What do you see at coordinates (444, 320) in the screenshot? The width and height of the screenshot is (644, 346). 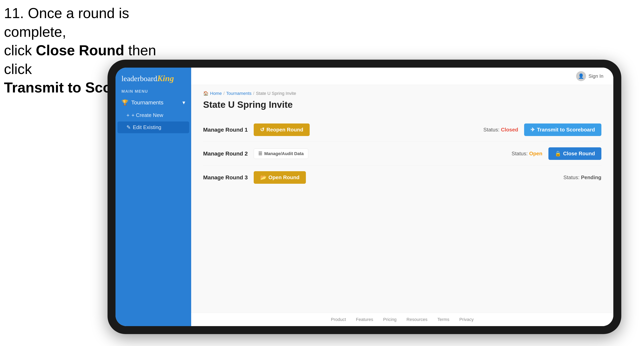 I see `footer-terms: Terms` at bounding box center [444, 320].